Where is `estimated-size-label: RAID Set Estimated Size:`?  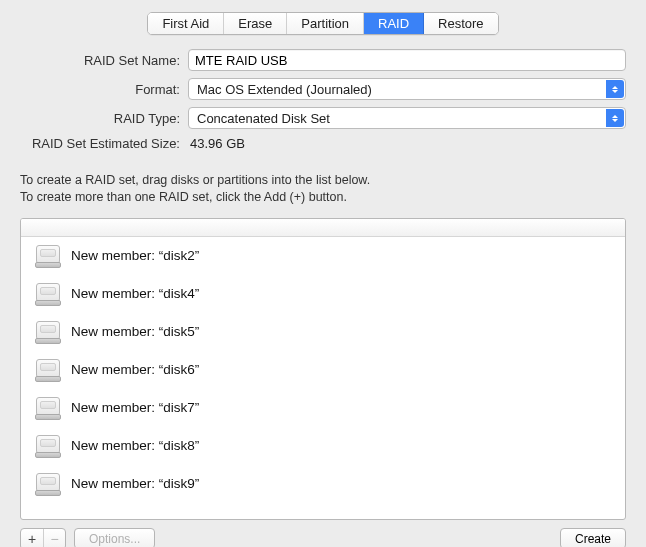 estimated-size-label: RAID Set Estimated Size: is located at coordinates (104, 144).